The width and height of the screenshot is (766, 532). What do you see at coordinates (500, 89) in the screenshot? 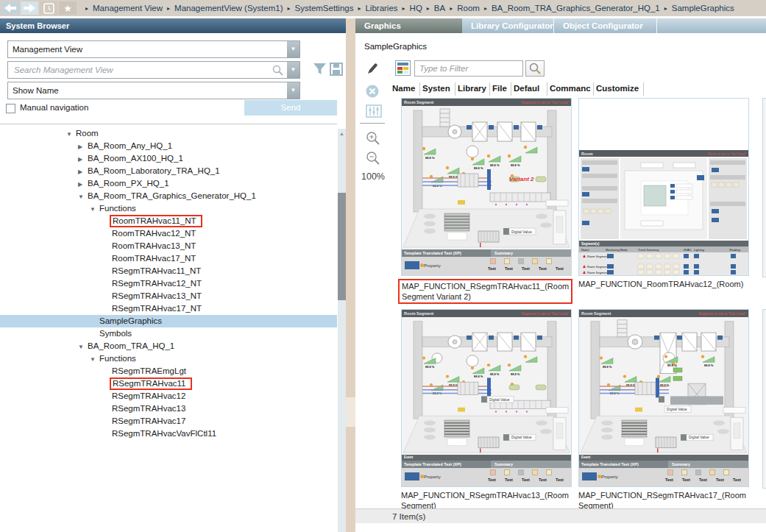
I see `column-header: File` at bounding box center [500, 89].